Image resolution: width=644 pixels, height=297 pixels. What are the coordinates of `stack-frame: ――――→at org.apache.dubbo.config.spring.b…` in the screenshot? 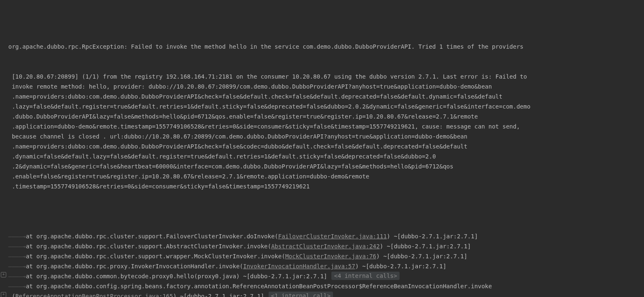 It's located at (322, 286).